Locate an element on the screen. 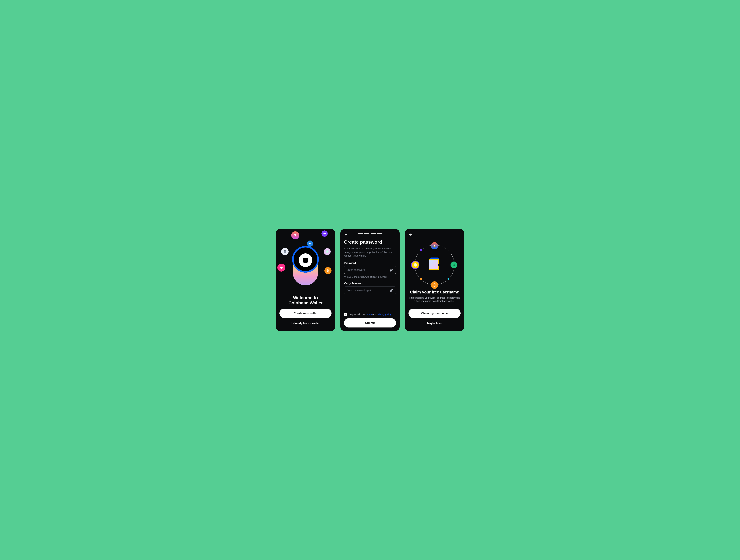  password-field is located at coordinates (370, 270).